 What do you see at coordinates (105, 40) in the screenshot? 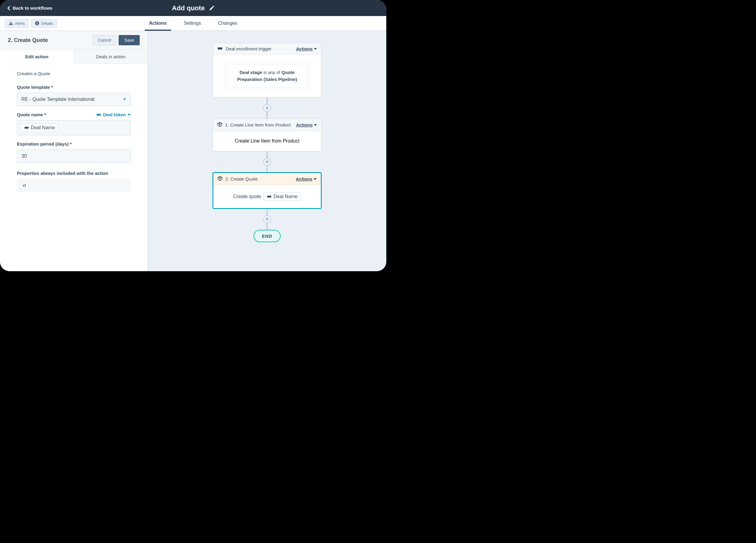
I see `cancel-button: Cancel` at bounding box center [105, 40].